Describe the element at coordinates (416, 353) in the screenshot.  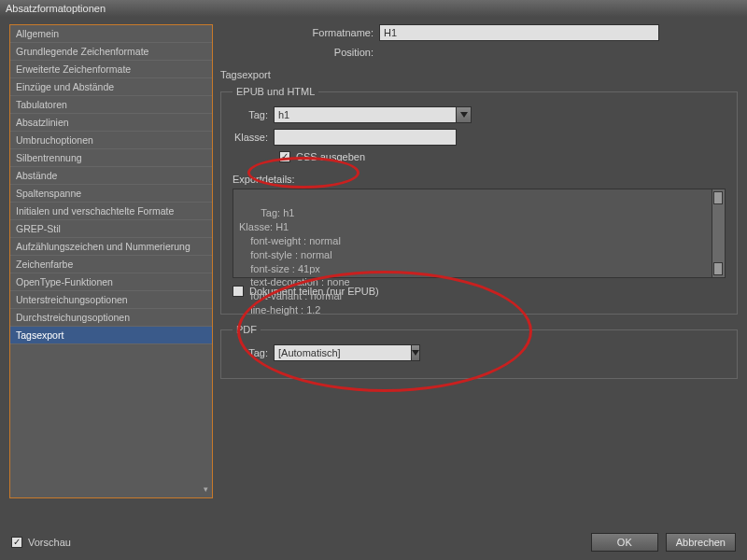
I see `pdf-tag-dd-btn` at that location.